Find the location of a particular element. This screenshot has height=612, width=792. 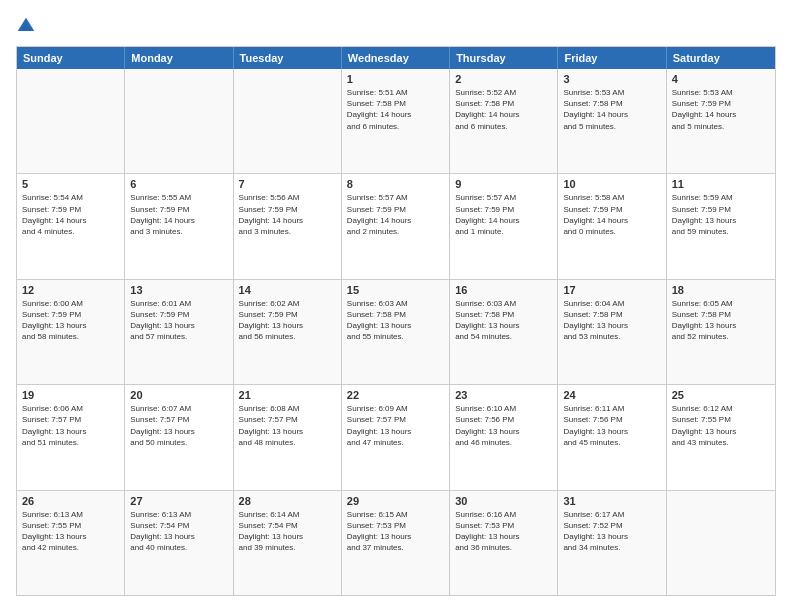

cell-info: Sunrise: 6:01 AM Sunset: 7:59 PM Dayligh… is located at coordinates (178, 320).